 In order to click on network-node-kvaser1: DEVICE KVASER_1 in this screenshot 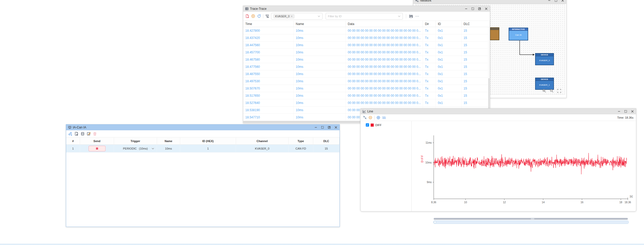, I will do `click(545, 84)`.